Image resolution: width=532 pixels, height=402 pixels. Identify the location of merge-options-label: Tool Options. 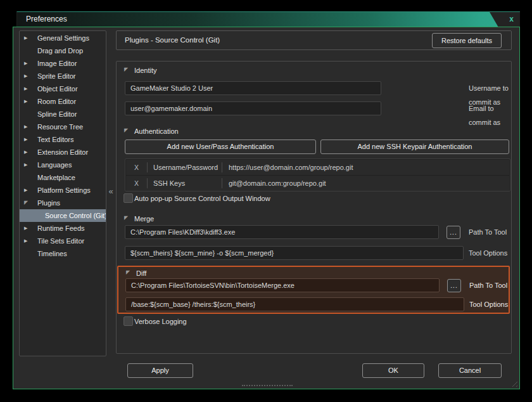
(488, 253).